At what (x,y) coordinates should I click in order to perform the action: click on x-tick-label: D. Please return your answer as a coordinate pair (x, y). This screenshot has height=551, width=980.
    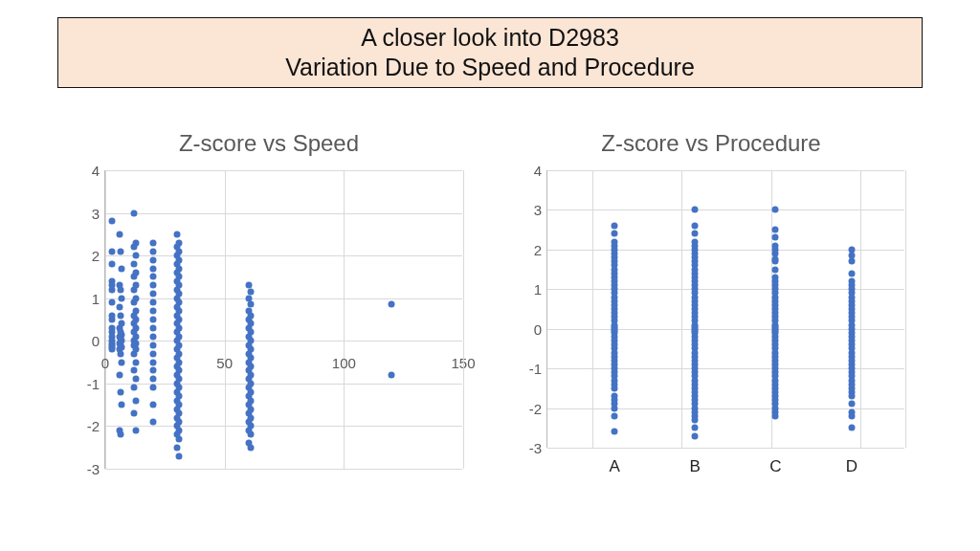
    Looking at the image, I should click on (852, 462).